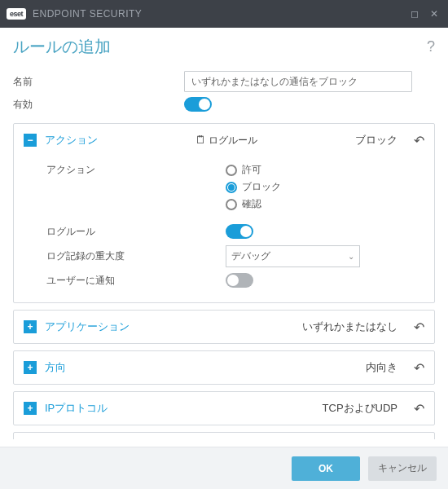 The height and width of the screenshot is (489, 448). What do you see at coordinates (224, 468) in the screenshot?
I see `footer: OK キャンセル` at bounding box center [224, 468].